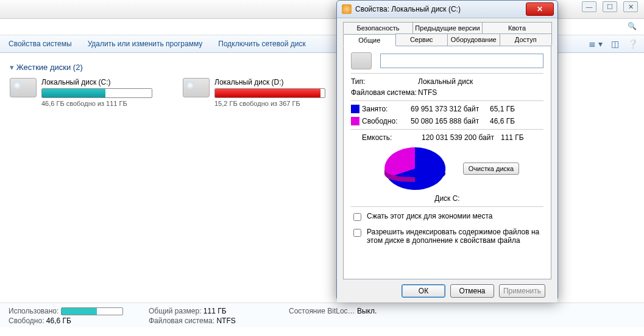 This screenshot has width=644, height=336. What do you see at coordinates (481, 82) in the screenshot?
I see `type-value: Локальный диск` at bounding box center [481, 82].